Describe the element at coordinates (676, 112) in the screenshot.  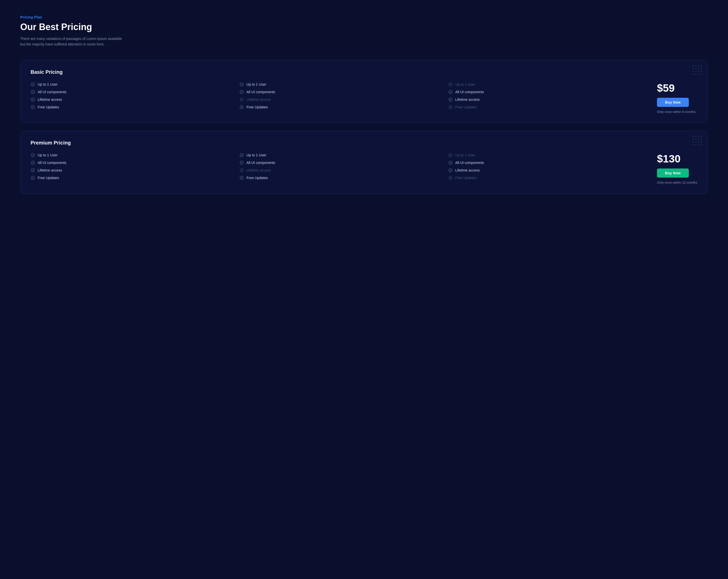
I see `price-note: Only once within 6 months` at that location.